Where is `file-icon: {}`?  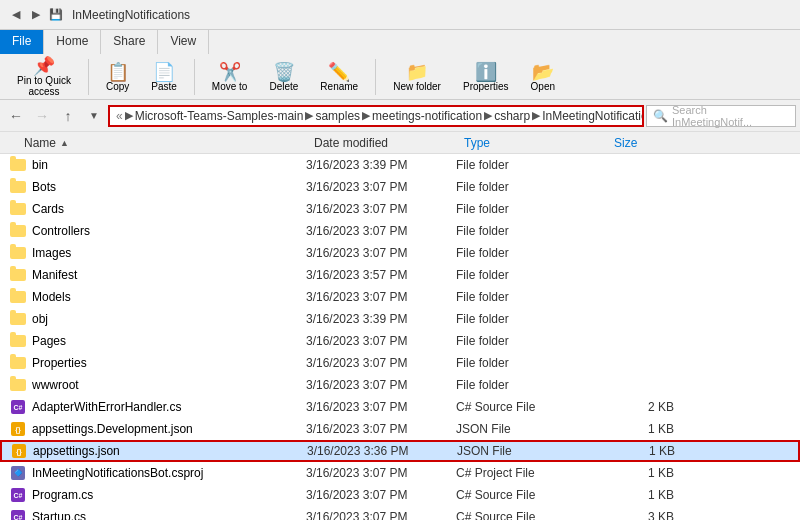 file-icon: {} is located at coordinates (18, 429).